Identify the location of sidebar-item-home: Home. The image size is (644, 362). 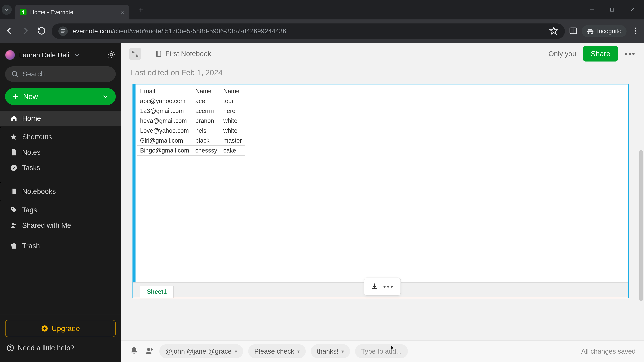
(60, 118).